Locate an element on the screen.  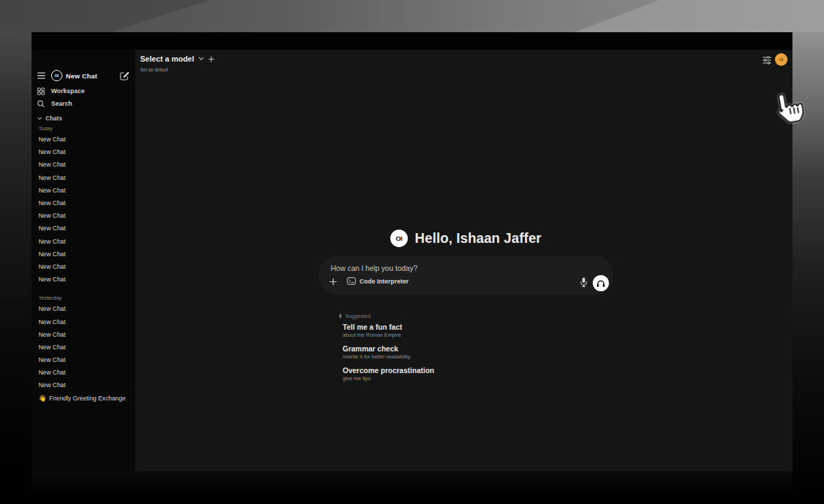
suggested-prompt-subtitle: rewrite it for better readability is located at coordinates (388, 357).